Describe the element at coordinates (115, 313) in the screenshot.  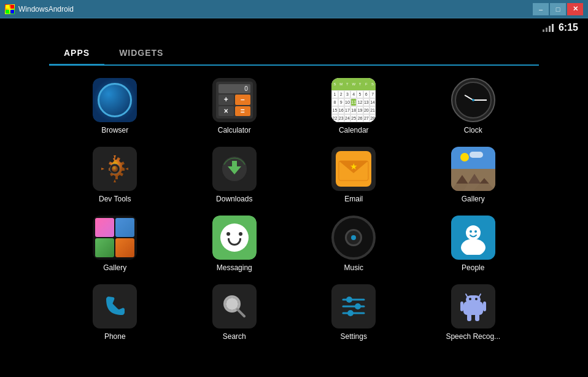
I see `app-item-phone: Phone` at that location.